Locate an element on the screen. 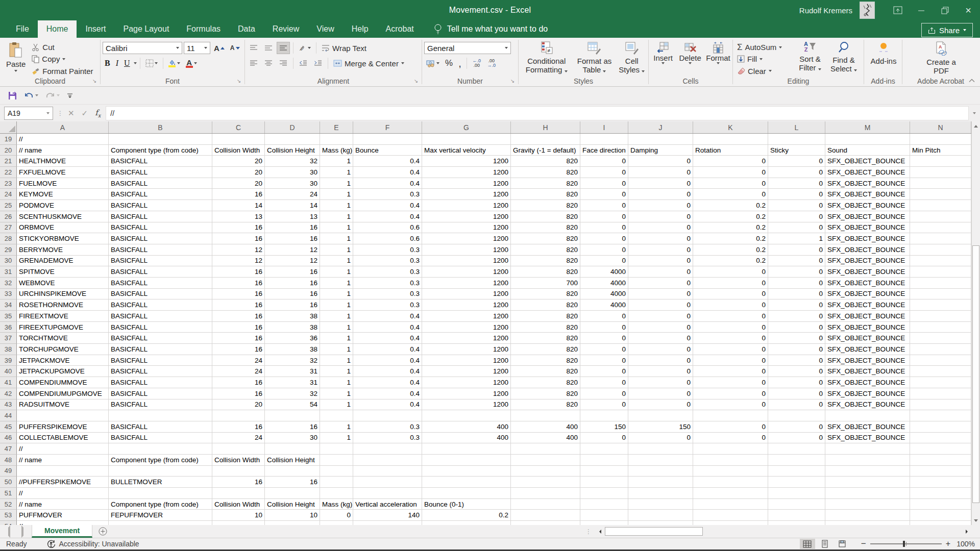  cell-F22: 0.4 is located at coordinates (388, 172).